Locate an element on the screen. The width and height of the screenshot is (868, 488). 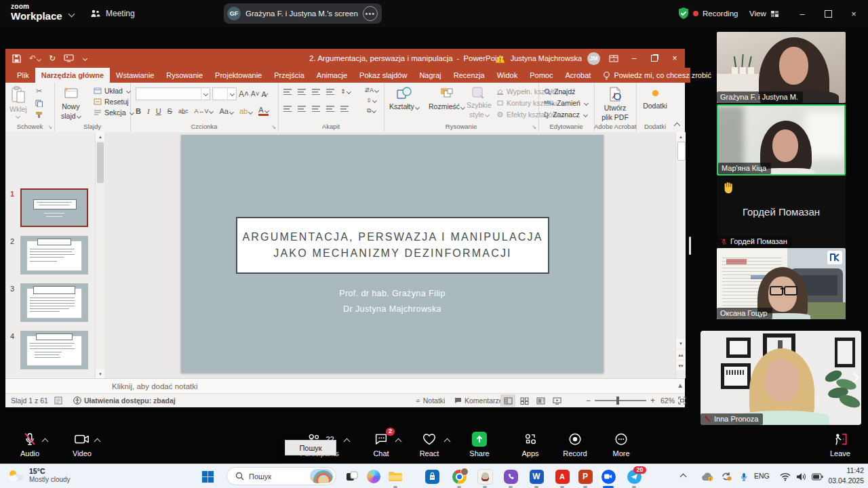
tab-nagraj: Nagraj is located at coordinates (430, 75).